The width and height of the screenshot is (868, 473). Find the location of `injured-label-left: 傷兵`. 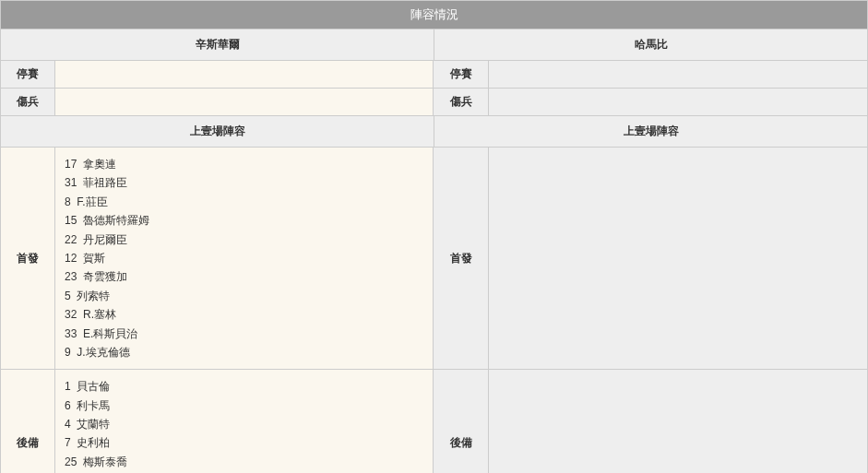

injured-label-left: 傷兵 is located at coordinates (28, 102).